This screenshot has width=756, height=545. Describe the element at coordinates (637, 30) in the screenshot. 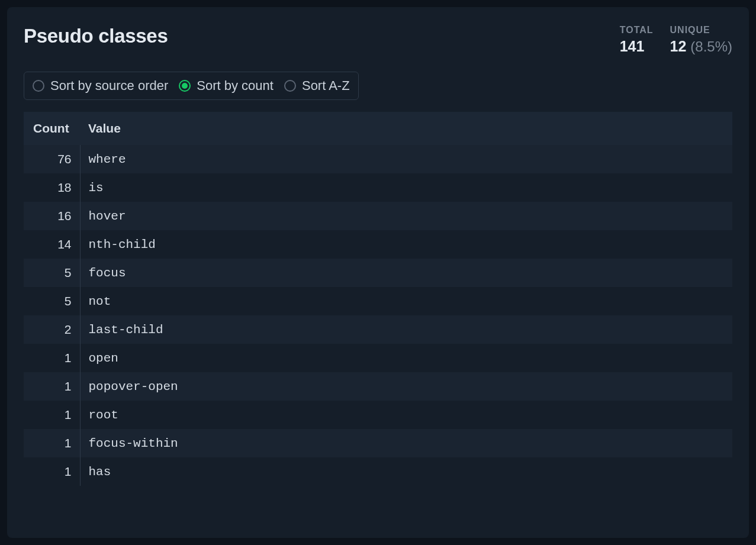

I see `stat-total-label: TOTAL` at that location.